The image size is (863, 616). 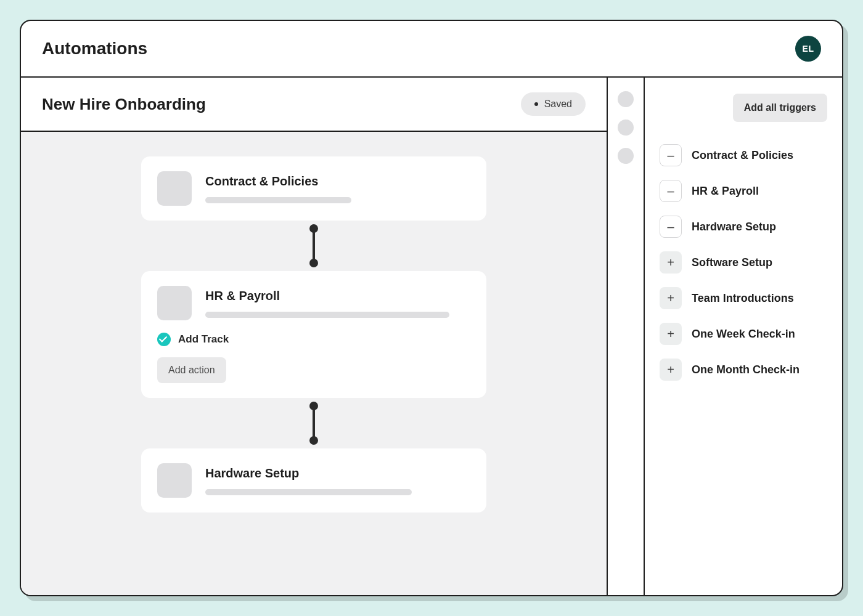 What do you see at coordinates (732, 262) in the screenshot?
I see `trigger-label: Software Setup` at bounding box center [732, 262].